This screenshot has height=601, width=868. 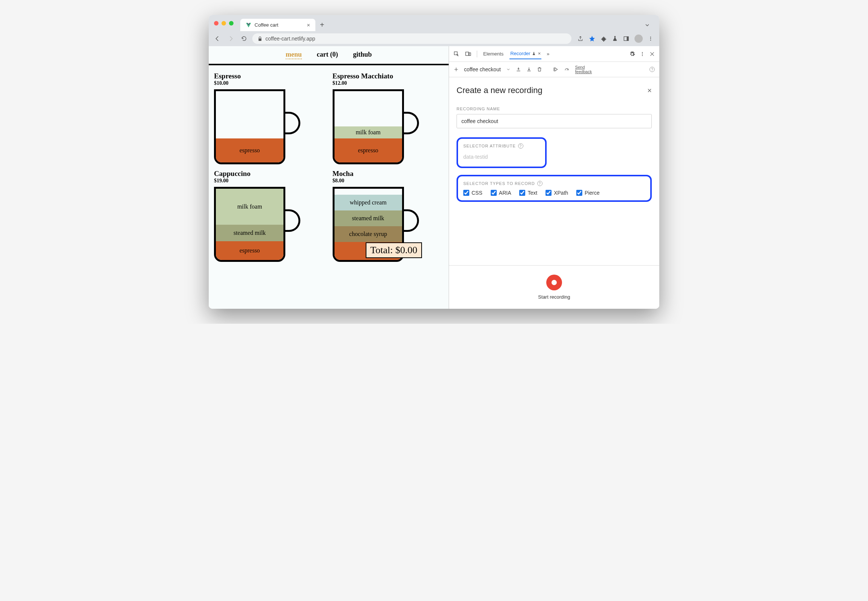 I want to click on coffee-cup: milk foamsteamed milkespresso, so click(x=257, y=224).